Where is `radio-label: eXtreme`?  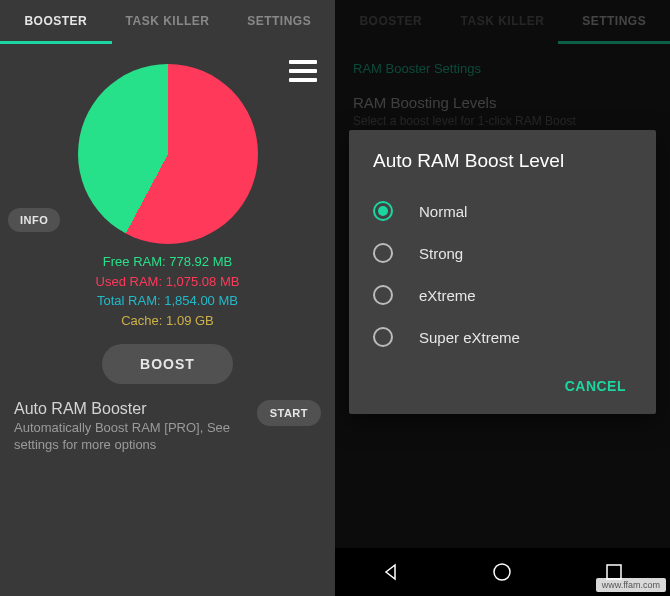 radio-label: eXtreme is located at coordinates (448, 296).